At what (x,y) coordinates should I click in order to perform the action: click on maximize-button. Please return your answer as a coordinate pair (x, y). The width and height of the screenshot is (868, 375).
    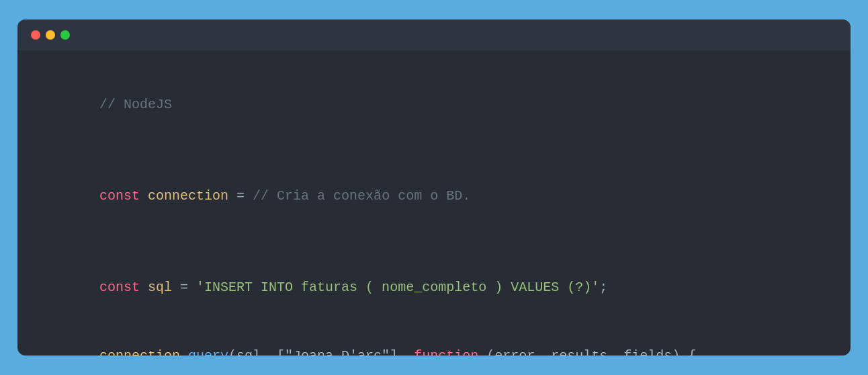
    Looking at the image, I should click on (65, 35).